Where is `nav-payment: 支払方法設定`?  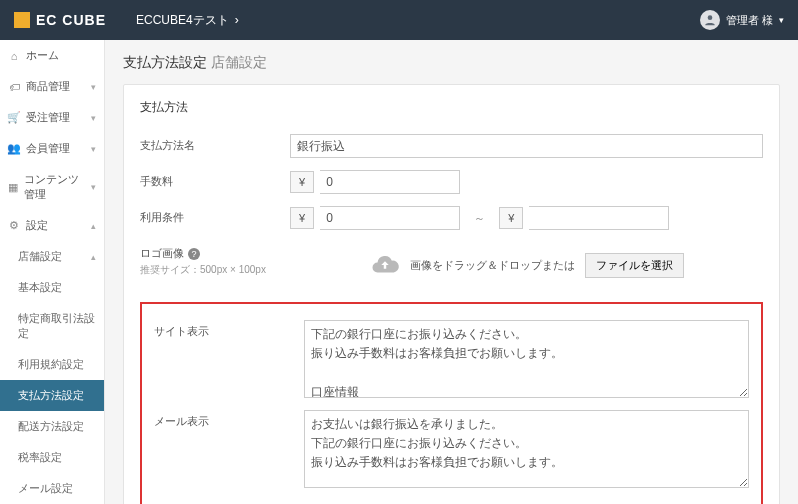
nav-payment: 支払方法設定 is located at coordinates (52, 396).